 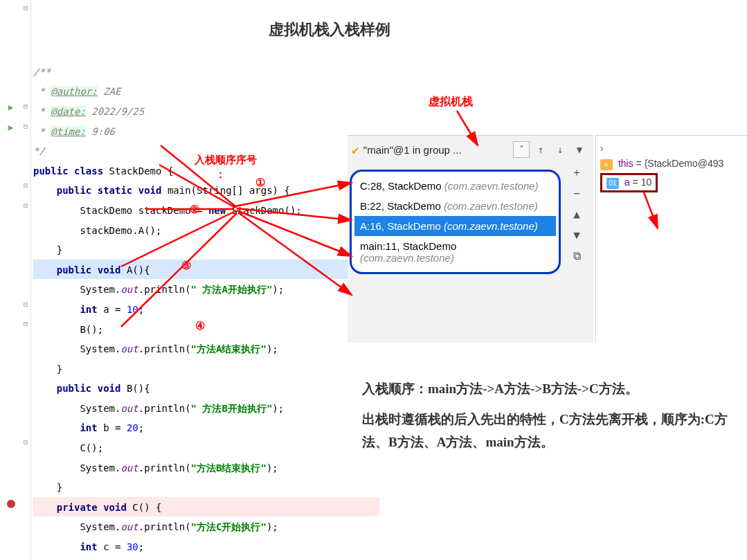 I want to click on vm-stack-label: 虚拟机栈, so click(x=451, y=102).